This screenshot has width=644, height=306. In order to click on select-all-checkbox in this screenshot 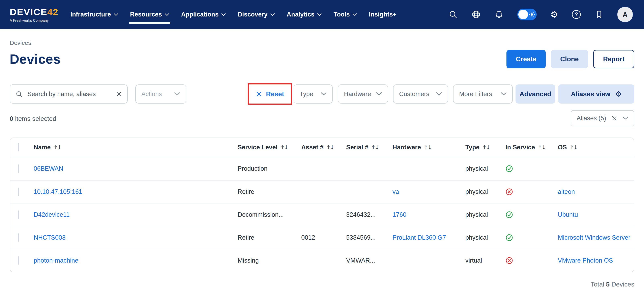, I will do `click(18, 147)`.